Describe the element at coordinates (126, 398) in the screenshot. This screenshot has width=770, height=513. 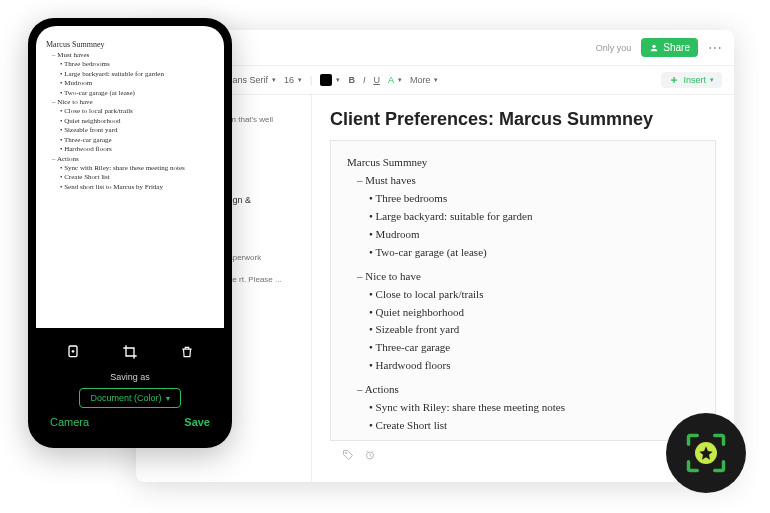
I see `scan-mode-label: Document (Color)` at that location.